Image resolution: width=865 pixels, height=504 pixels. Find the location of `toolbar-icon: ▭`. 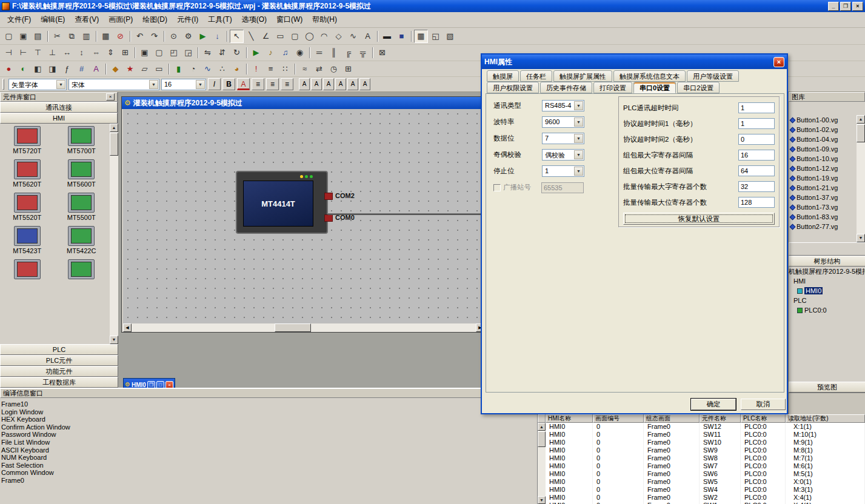

toolbar-icon: ▭ is located at coordinates (280, 36).